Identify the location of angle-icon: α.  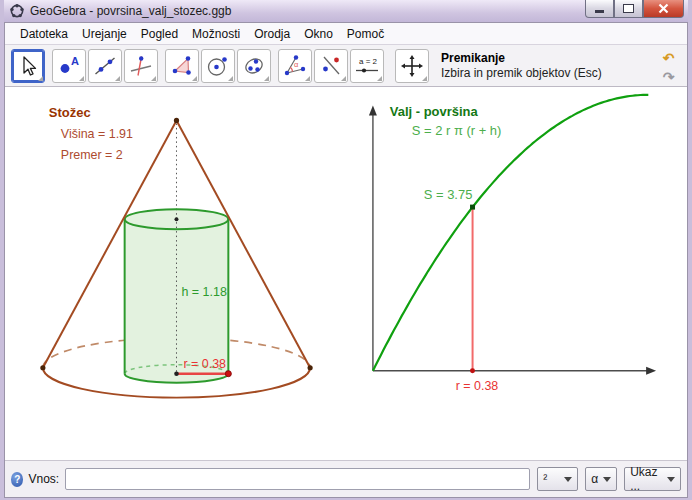
(295, 66).